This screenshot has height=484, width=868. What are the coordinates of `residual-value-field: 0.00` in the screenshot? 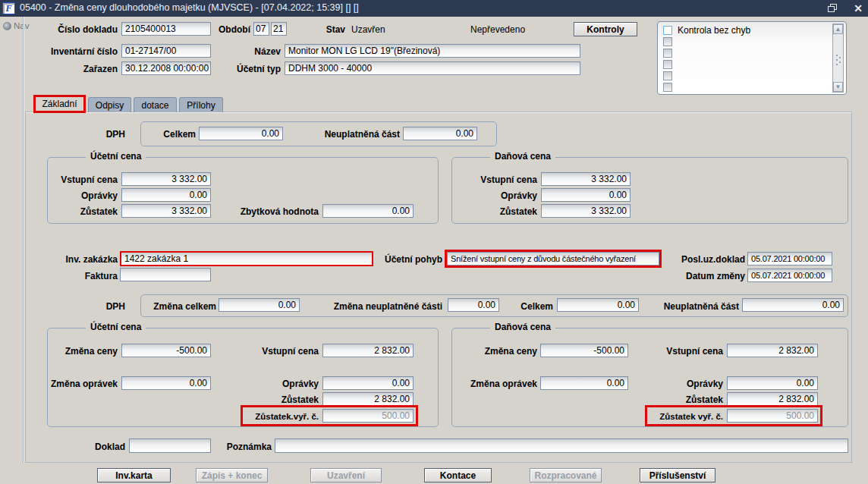 It's located at (368, 211).